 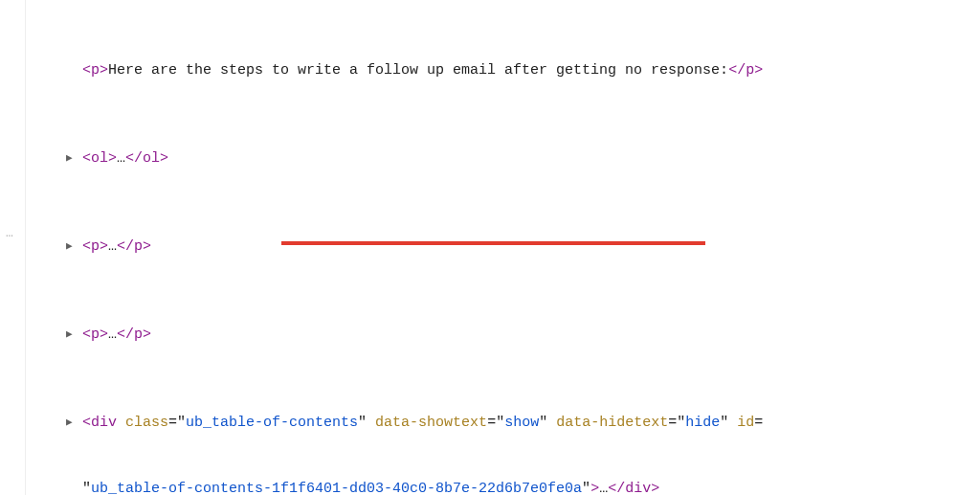 I want to click on text-content: Here are the steps to write a follow up …, so click(x=418, y=71).